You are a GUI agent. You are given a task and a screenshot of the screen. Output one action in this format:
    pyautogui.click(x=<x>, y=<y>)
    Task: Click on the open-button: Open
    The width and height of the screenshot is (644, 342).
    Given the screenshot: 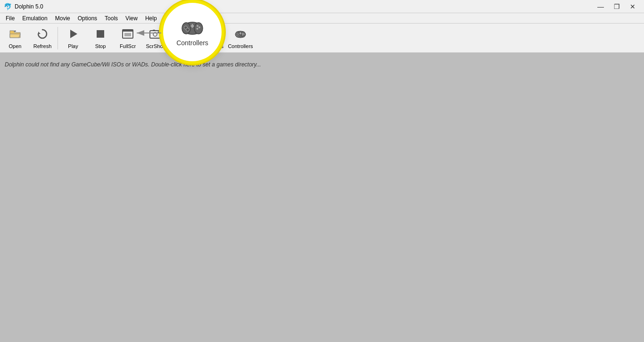 What is the action you would take?
    pyautogui.click(x=15, y=38)
    